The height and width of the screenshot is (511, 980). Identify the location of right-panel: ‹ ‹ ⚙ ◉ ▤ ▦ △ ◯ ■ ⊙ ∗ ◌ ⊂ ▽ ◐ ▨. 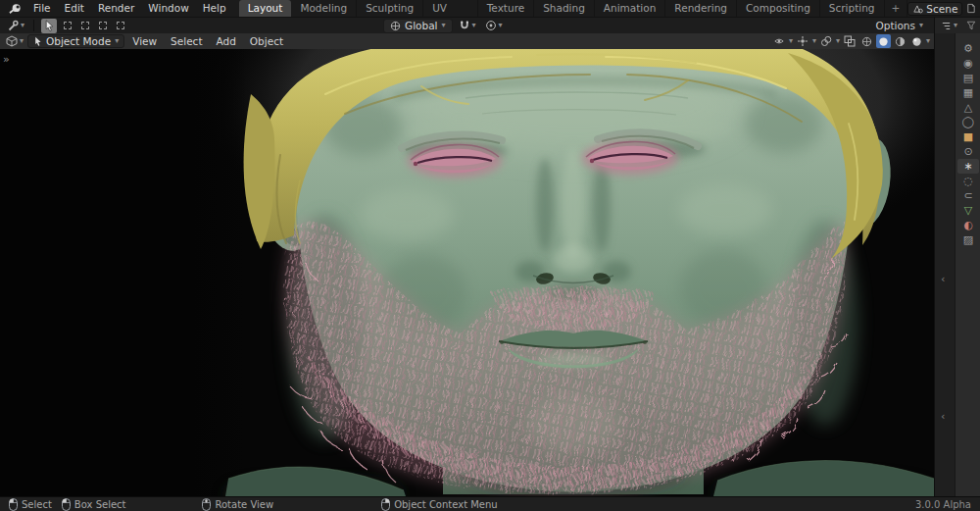
(956, 265).